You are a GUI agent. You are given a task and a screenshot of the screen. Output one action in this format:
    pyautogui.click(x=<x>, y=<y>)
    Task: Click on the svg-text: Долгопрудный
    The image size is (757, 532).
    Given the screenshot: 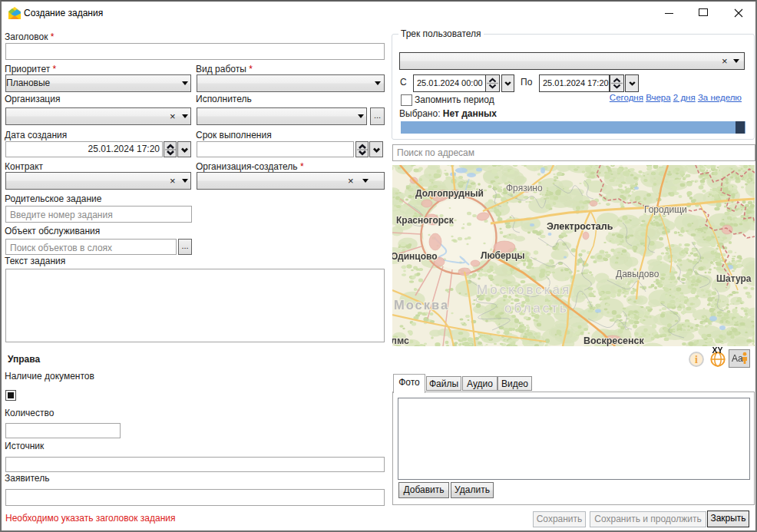 What is the action you would take?
    pyautogui.click(x=450, y=193)
    